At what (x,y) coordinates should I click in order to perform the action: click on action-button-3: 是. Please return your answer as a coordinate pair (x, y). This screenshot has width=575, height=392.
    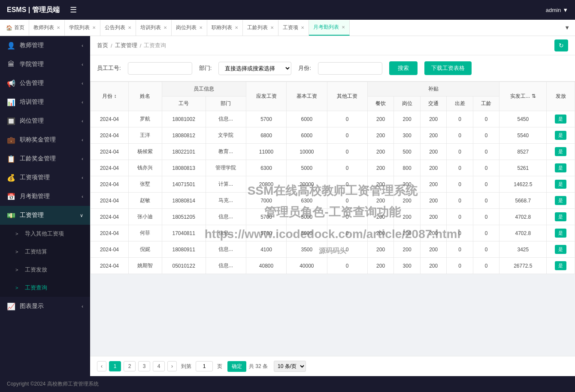
    Looking at the image, I should click on (560, 168).